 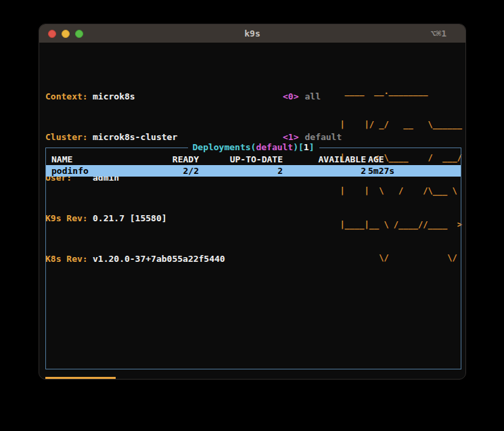 I want to click on breadcrumb: <deployment>, so click(x=81, y=378).